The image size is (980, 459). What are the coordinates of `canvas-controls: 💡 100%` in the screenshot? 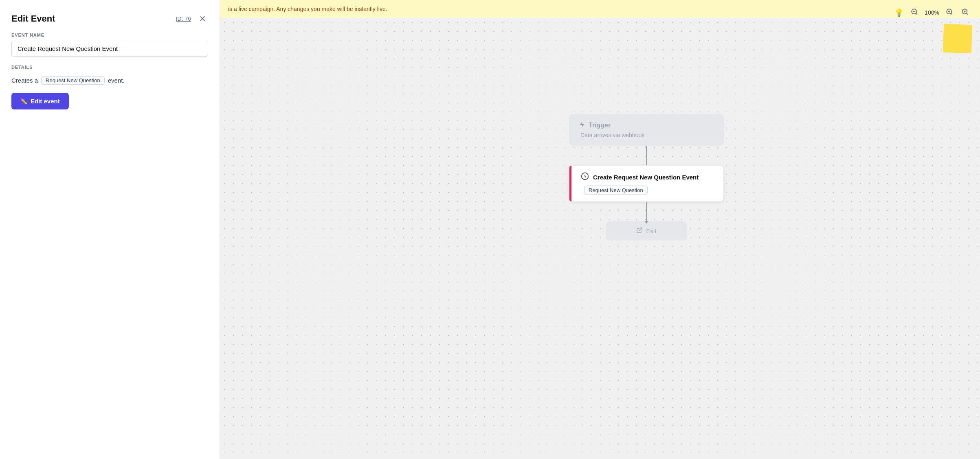 It's located at (932, 13).